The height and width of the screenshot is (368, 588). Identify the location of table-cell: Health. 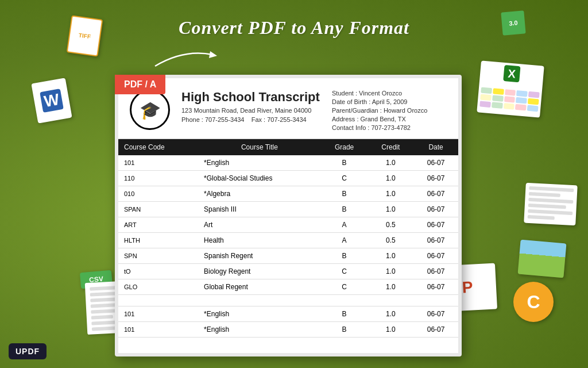
(260, 240).